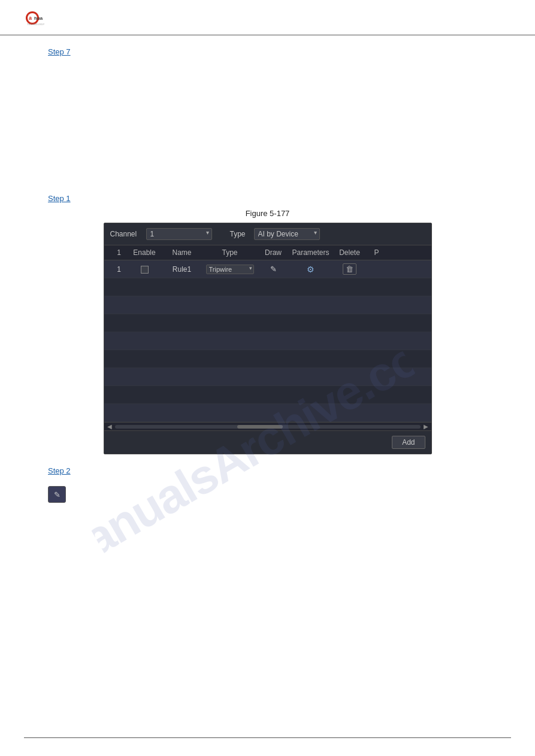 Image resolution: width=535 pixels, height=756 pixels. I want to click on step2-label: Step 2, so click(267, 470).